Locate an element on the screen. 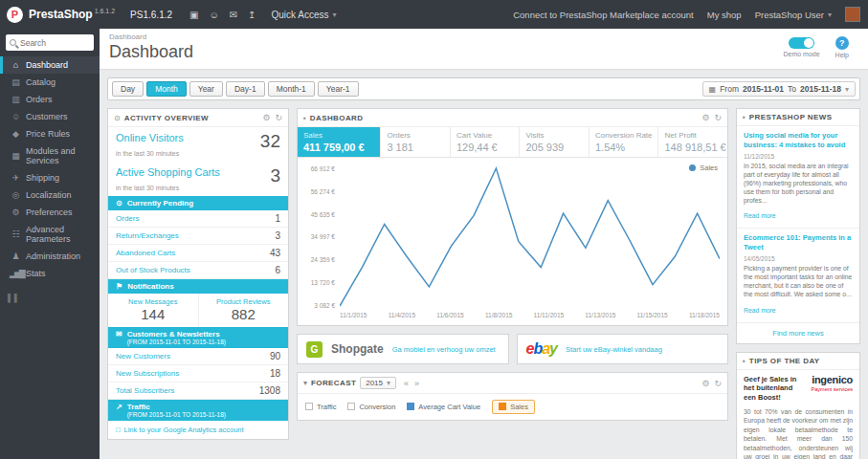  sidebar-item-advanced-parameters: ☷Advanced Parameters is located at coordinates (50, 234).